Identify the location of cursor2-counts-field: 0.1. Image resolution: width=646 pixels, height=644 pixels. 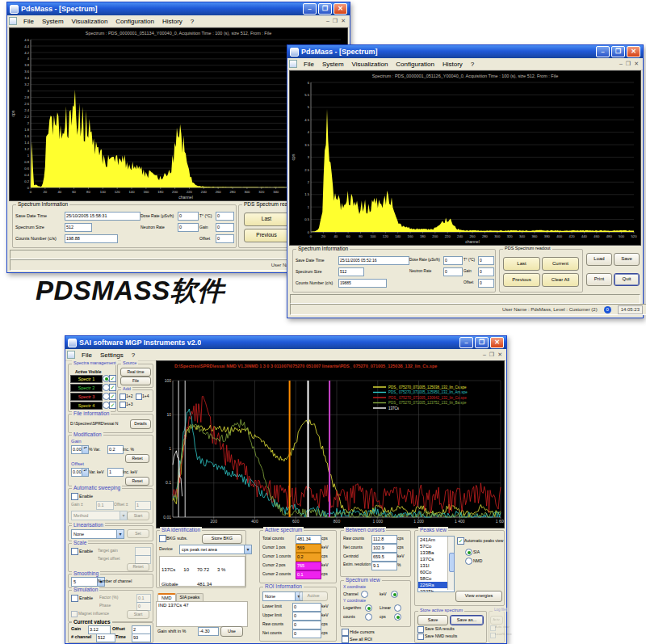
(308, 575).